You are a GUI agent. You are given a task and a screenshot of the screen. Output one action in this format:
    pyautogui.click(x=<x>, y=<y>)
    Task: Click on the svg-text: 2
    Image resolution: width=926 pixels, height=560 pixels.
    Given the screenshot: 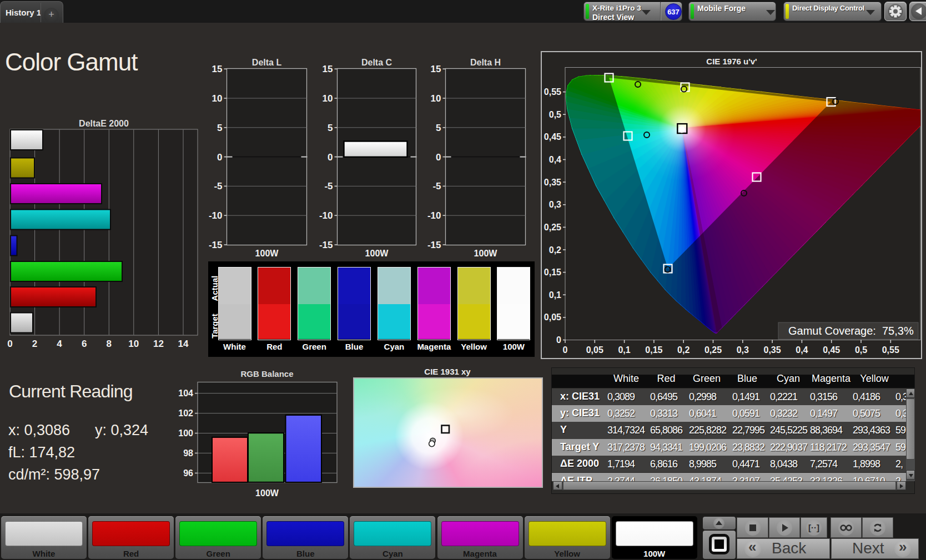 What is the action you would take?
    pyautogui.click(x=34, y=344)
    